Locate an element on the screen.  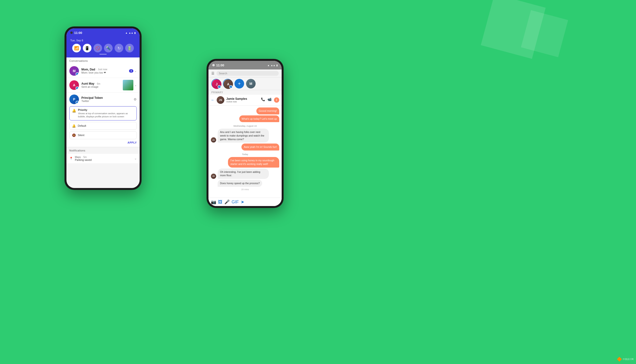
msg-4: Aww yeah I'm in! Sounds fun! is located at coordinates (260, 147).